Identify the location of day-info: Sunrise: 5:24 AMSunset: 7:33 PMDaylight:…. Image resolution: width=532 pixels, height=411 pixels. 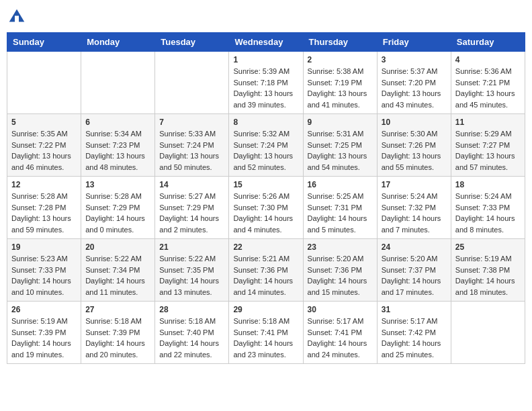
(488, 213).